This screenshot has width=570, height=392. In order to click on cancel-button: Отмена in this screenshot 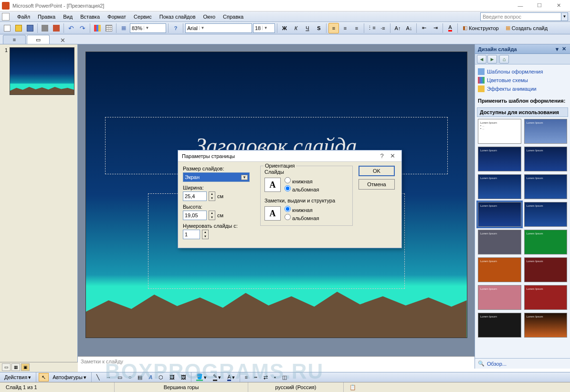, I will do `click(377, 184)`.